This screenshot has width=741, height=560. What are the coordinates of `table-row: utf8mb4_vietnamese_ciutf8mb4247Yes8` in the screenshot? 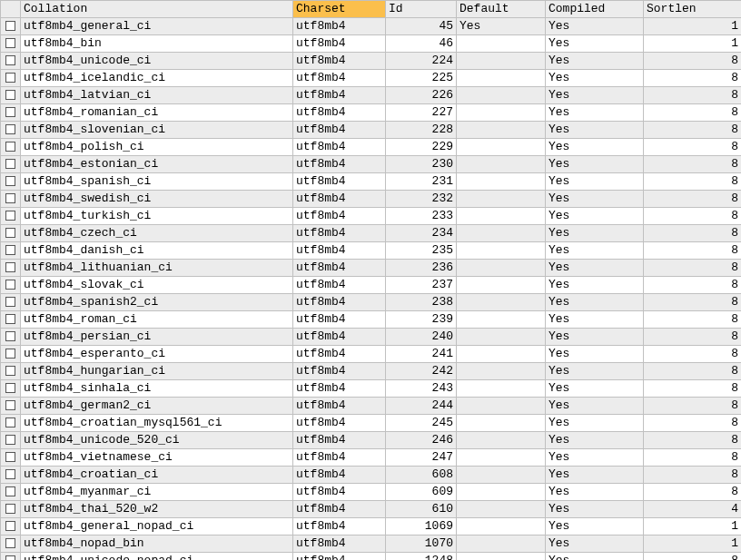 It's located at (371, 457).